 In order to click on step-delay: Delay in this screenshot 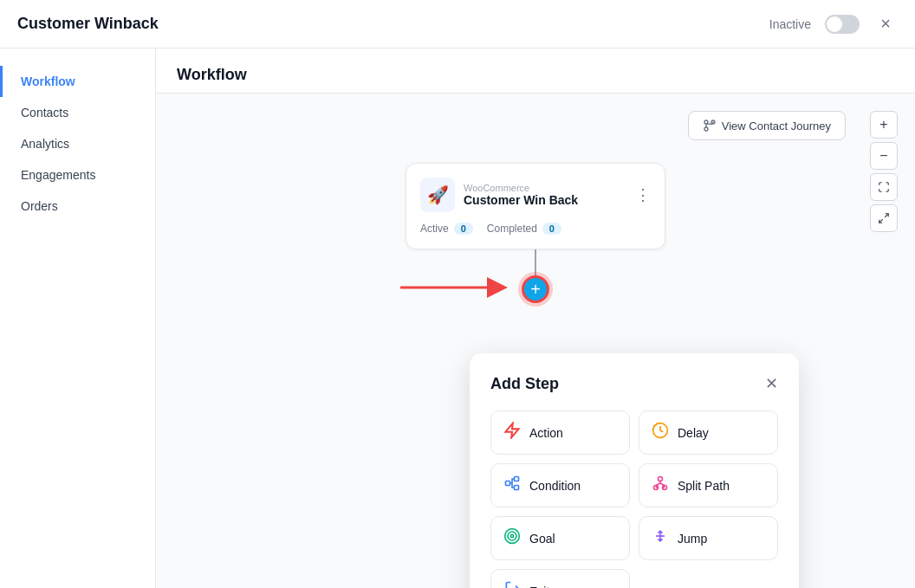, I will do `click(709, 433)`.